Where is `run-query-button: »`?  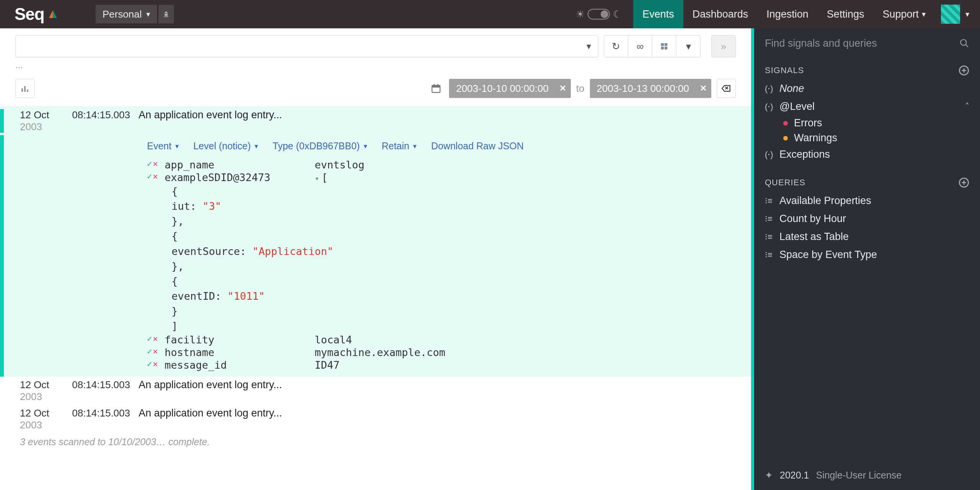
run-query-button: » is located at coordinates (724, 46).